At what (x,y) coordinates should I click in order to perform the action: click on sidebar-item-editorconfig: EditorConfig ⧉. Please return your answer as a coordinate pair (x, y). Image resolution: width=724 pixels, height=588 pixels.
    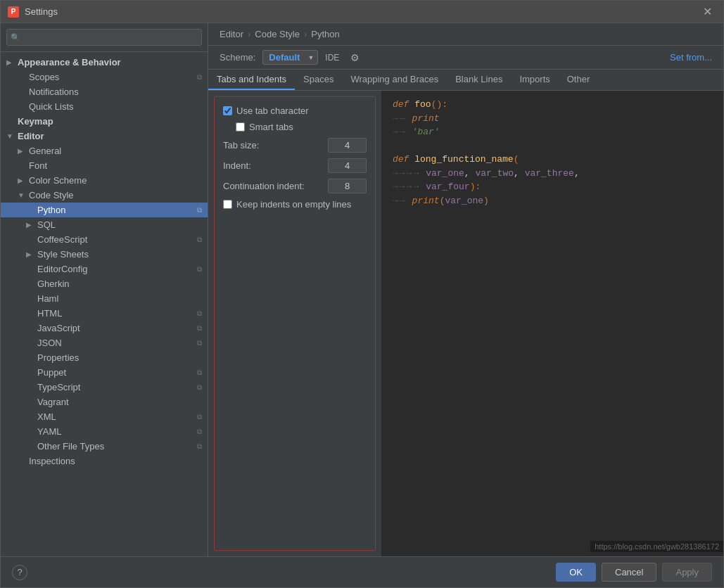
    Looking at the image, I should click on (104, 269).